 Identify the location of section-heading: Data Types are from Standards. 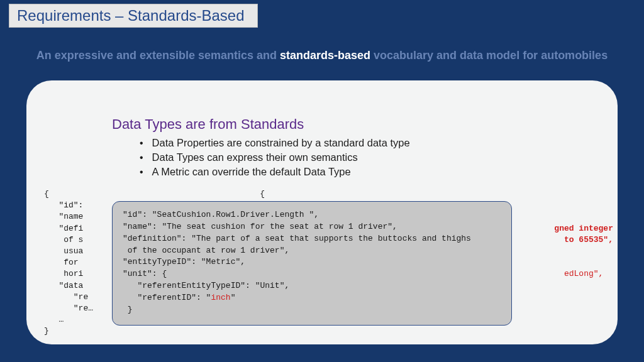
(208, 124).